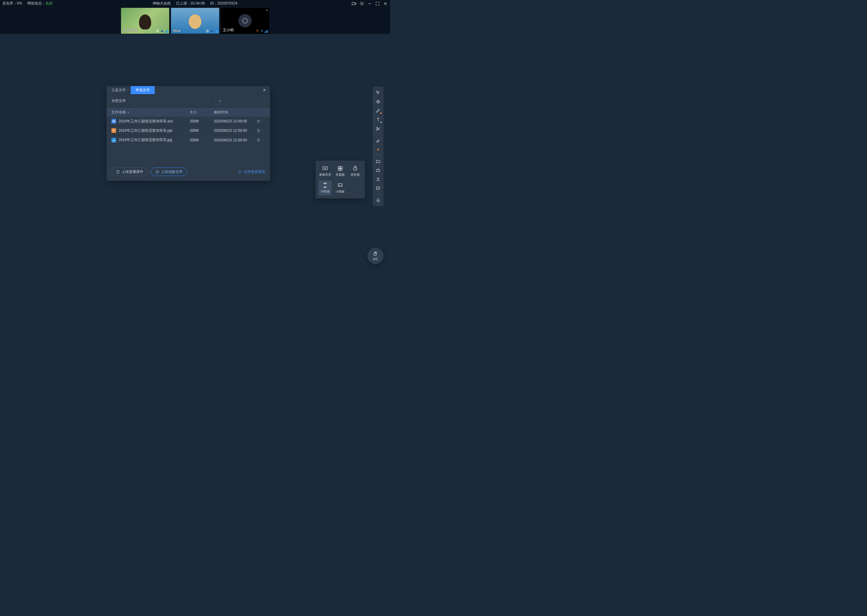  I want to click on teaching-tools-popover: 屏幕共享 答题器 抢答器 计时器 2+3 小黑板, so click(340, 179).